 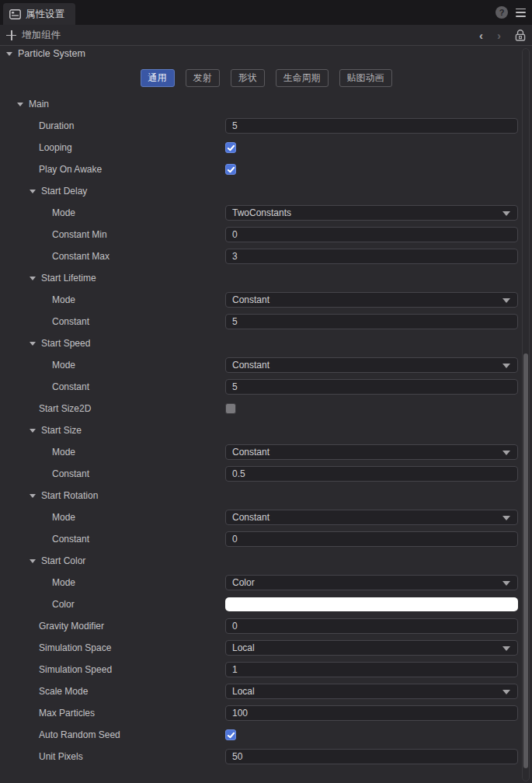 I want to click on value-input: 3, so click(x=371, y=256).